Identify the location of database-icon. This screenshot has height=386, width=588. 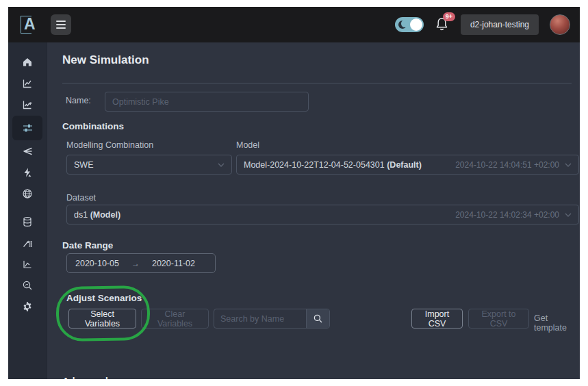
(27, 222).